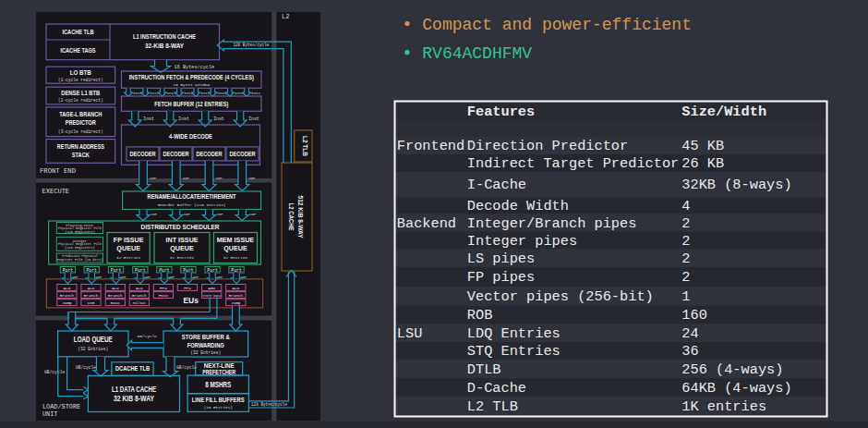  Describe the element at coordinates (703, 164) in the screenshot. I see `svg-text: 26 KB` at that location.